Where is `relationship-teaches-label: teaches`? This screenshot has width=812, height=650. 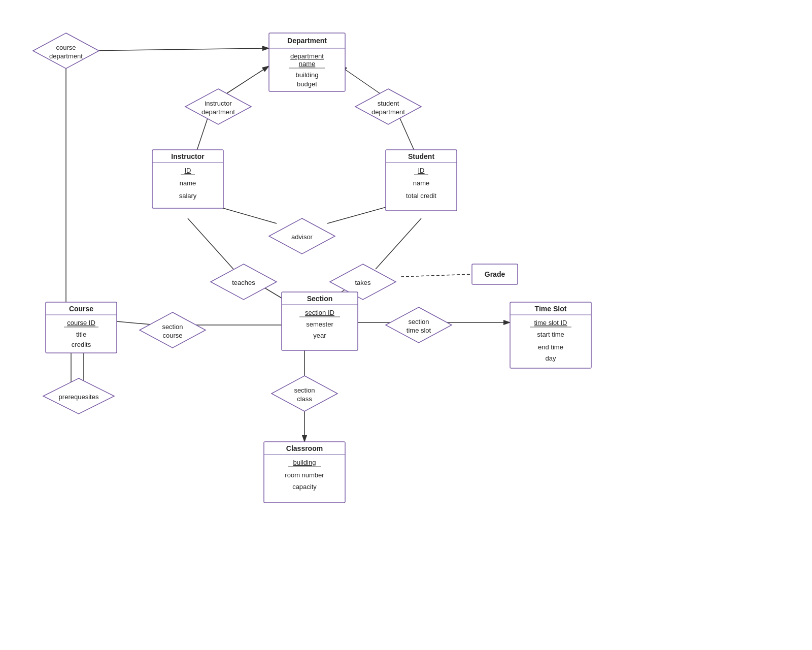
relationship-teaches-label: teaches is located at coordinates (244, 282).